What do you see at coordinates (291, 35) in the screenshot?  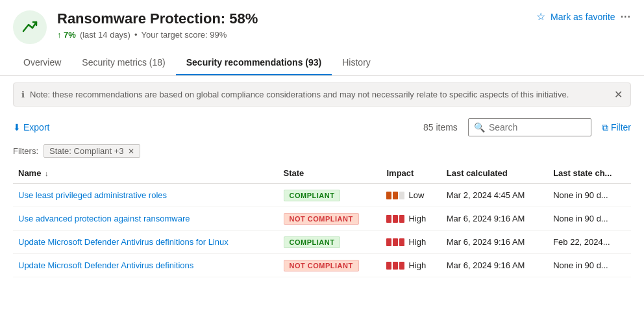 I see `header-subtitle: ↑ 7% (last 14 days) • Your target score:…` at bounding box center [291, 35].